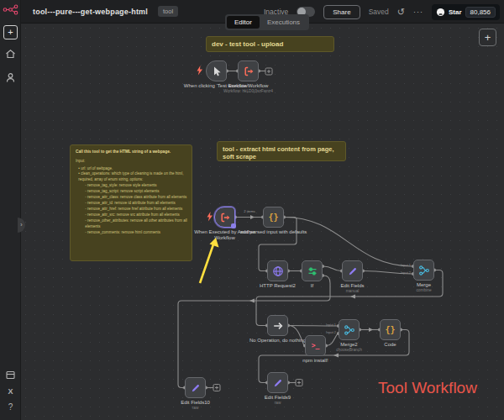 The width and height of the screenshot is (504, 420). I want to click on more-menu-icon: ···, so click(418, 12).